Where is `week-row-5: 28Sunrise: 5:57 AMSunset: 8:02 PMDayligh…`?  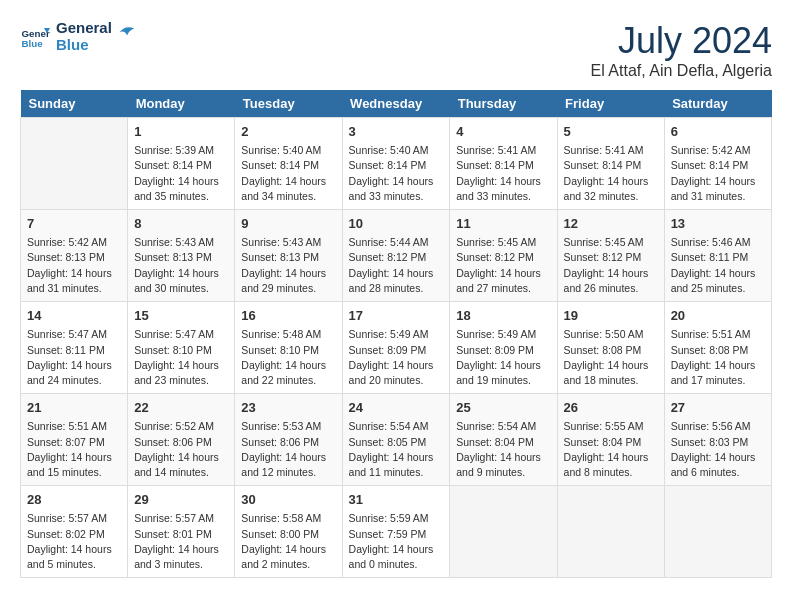
week-row-5: 28Sunrise: 5:57 AMSunset: 8:02 PMDayligh… is located at coordinates (396, 532).